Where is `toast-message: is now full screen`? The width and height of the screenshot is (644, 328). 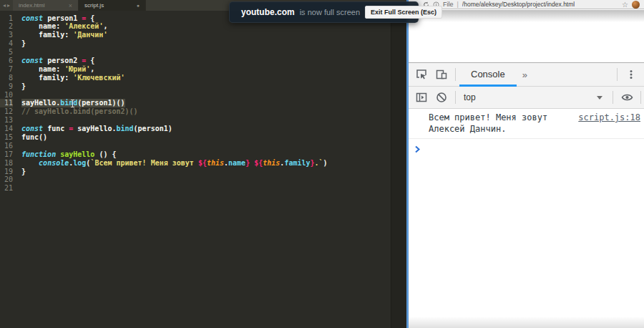
toast-message: is now full screen is located at coordinates (330, 12).